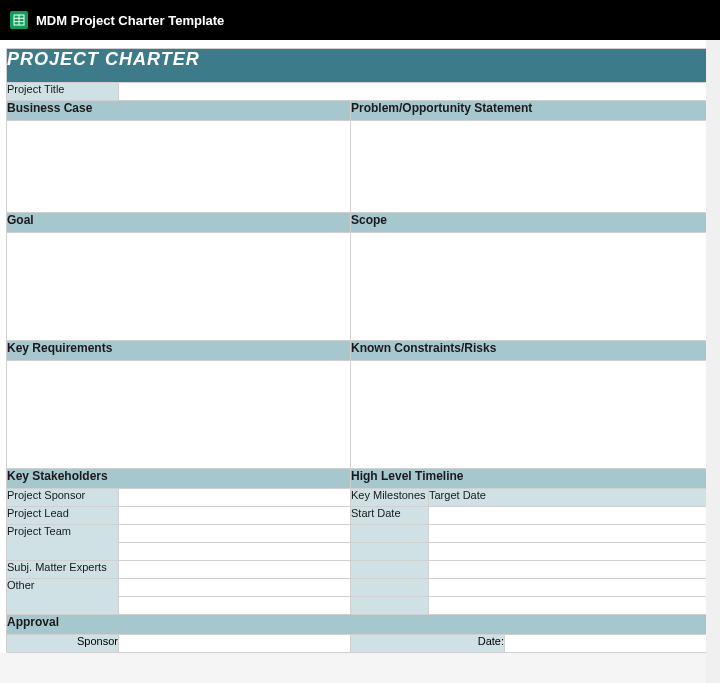 The image size is (720, 683). What do you see at coordinates (179, 223) in the screenshot?
I see `goal-header: Goal` at bounding box center [179, 223].